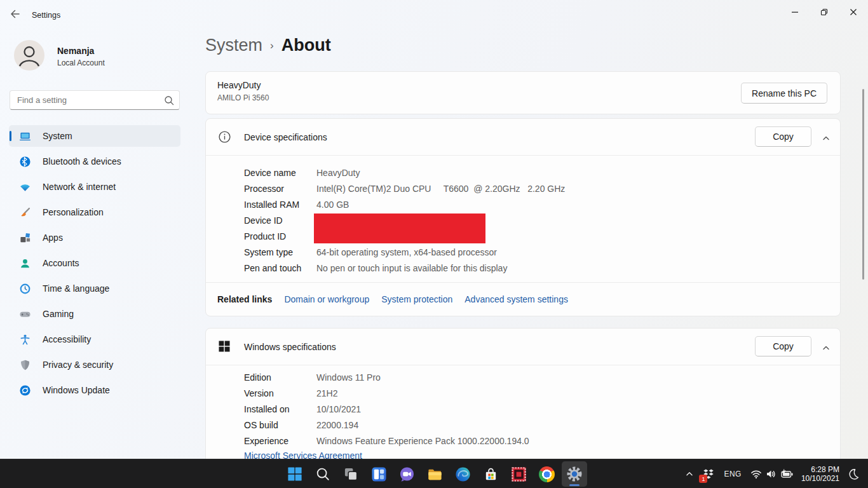 This screenshot has height=488, width=868. I want to click on file-explorer-button, so click(435, 474).